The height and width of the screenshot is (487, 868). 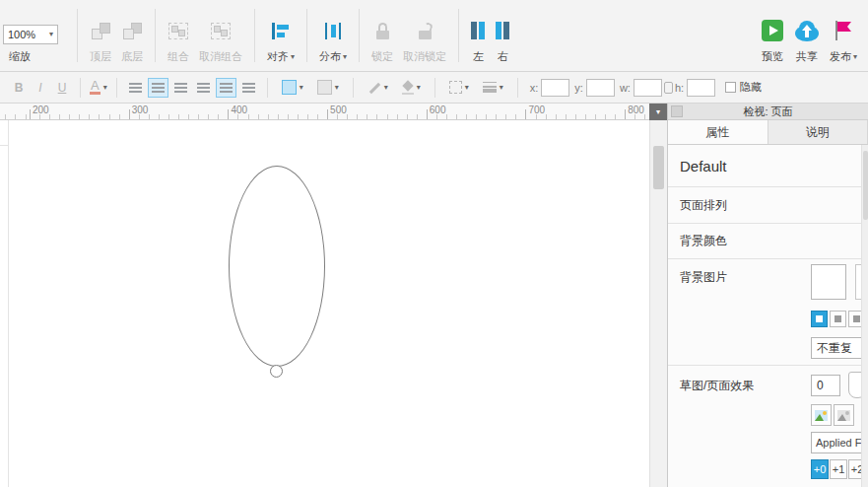 What do you see at coordinates (158, 88) in the screenshot?
I see `text-align-center-icon` at bounding box center [158, 88].